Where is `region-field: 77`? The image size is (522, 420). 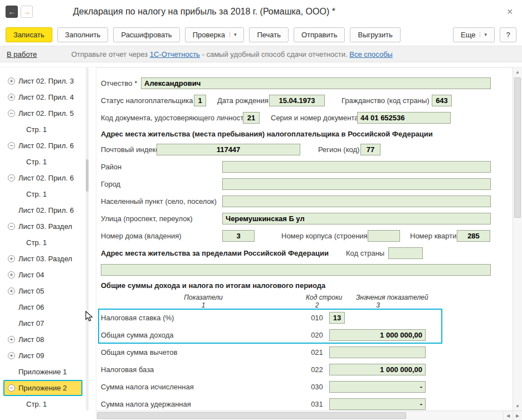 region-field: 77 is located at coordinates (370, 149).